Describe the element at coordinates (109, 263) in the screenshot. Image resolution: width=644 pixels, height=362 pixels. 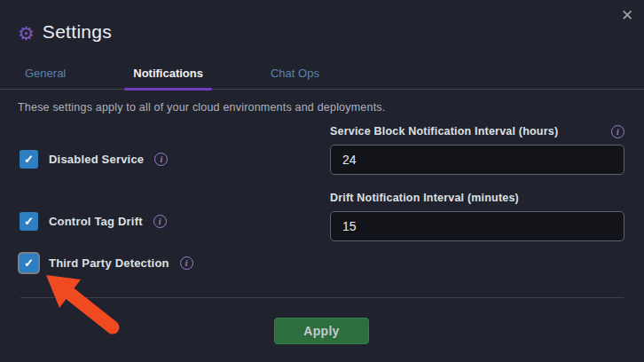
I see `third-party-detection-label: Third Party Detection` at that location.